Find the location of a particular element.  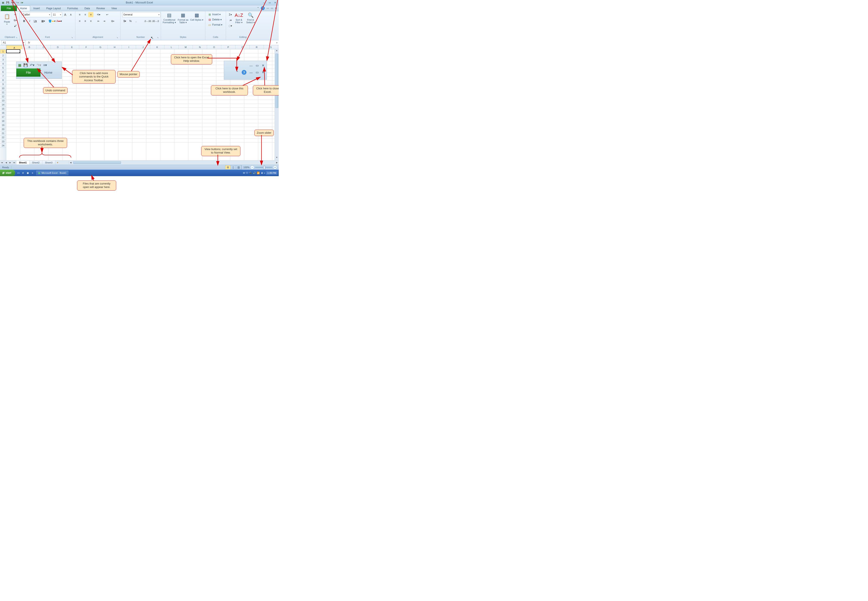

tray-icon: « is located at coordinates (264, 173).